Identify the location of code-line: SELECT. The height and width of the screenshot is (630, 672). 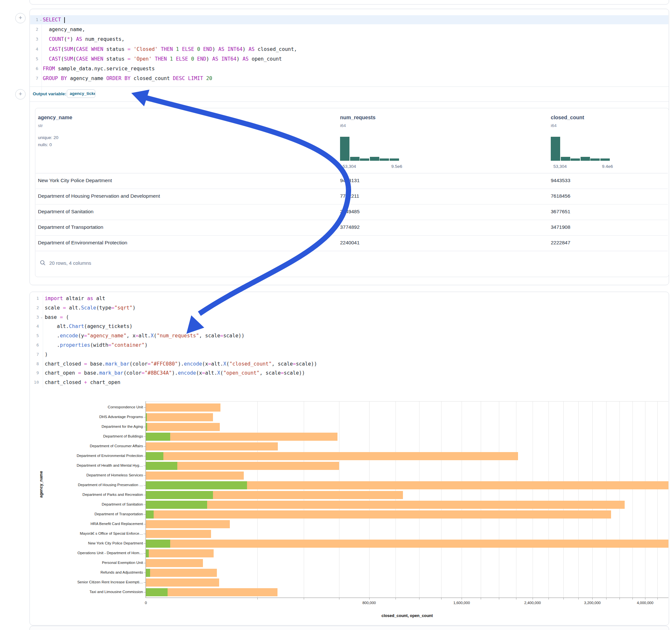
(54, 20).